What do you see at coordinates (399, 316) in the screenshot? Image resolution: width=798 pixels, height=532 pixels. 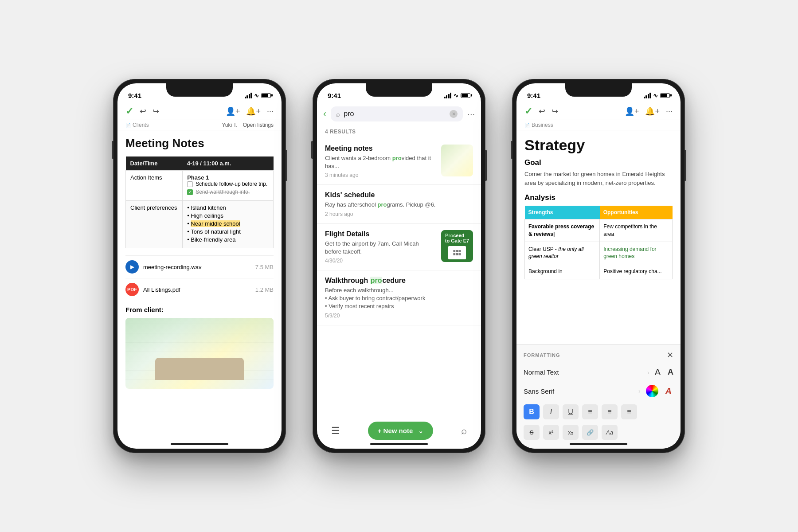 I see `result-time-4: 5/9/20` at bounding box center [399, 316].